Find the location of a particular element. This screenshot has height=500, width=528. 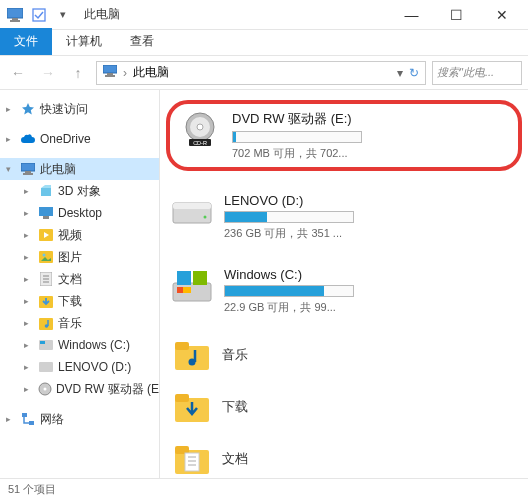

drive-title: LENOVO (D:) is located at coordinates (371, 200).